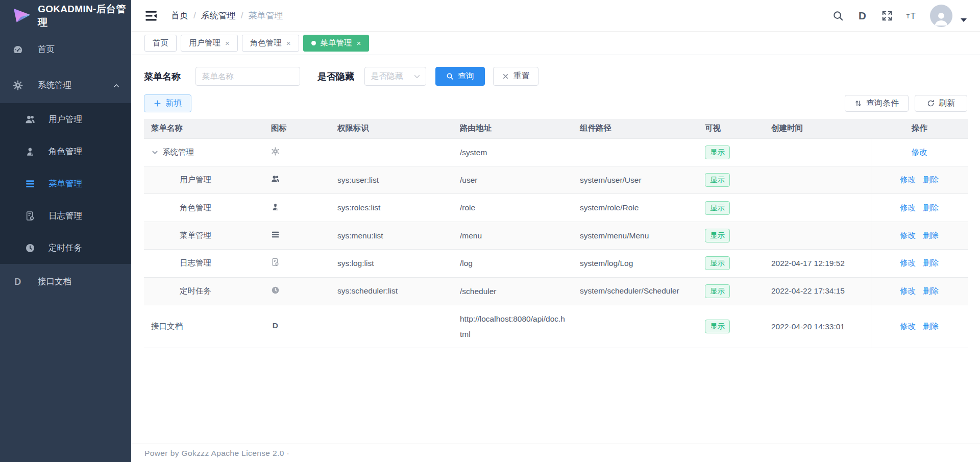 This screenshot has height=462, width=980. Describe the element at coordinates (65, 248) in the screenshot. I see `sidebar-item-scheduler: 定时任务` at that location.